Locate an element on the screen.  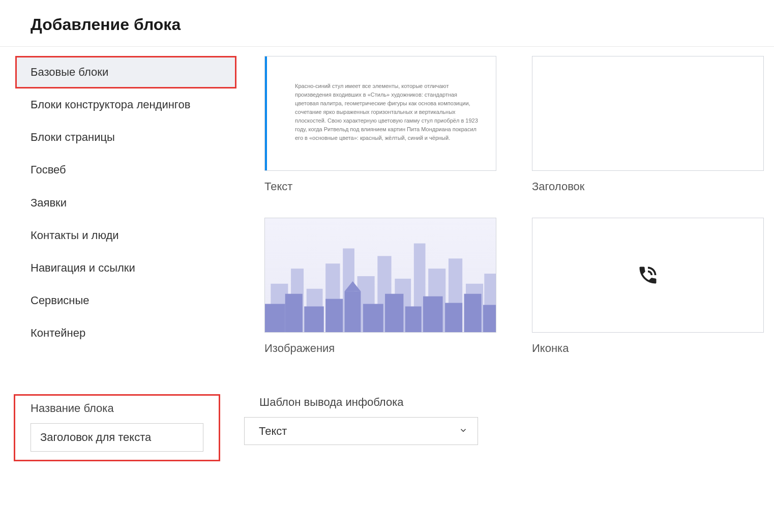
card-heading: Заголовок is located at coordinates (648, 125).